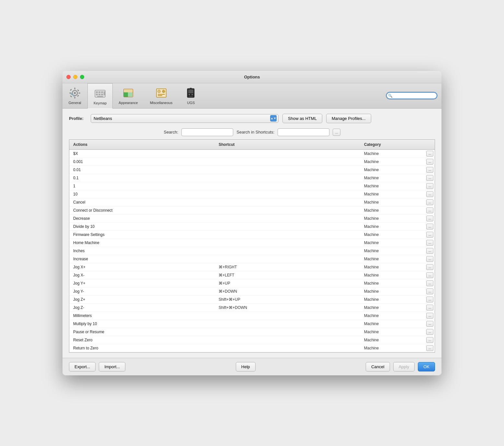 This screenshot has width=504, height=446. I want to click on table-row: Increase Machine ..., so click(252, 259).